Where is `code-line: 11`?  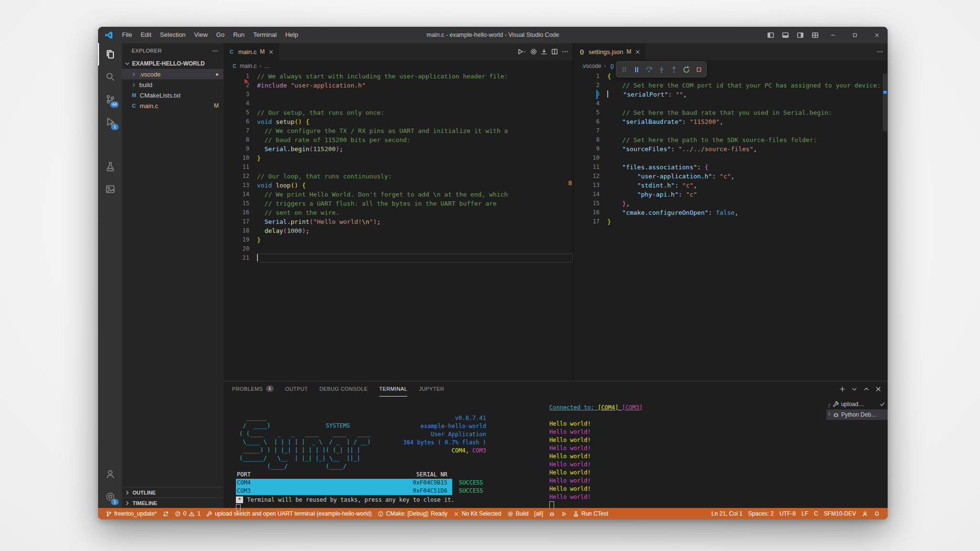
code-line: 11 is located at coordinates (398, 167).